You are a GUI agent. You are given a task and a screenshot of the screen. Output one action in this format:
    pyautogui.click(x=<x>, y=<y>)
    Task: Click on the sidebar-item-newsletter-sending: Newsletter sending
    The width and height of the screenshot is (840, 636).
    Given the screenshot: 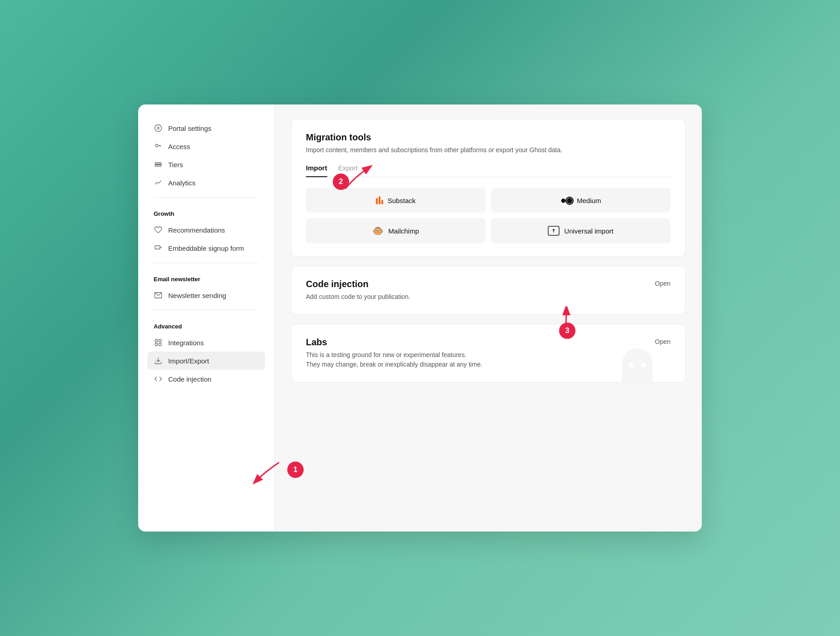 What is the action you would take?
    pyautogui.click(x=206, y=295)
    